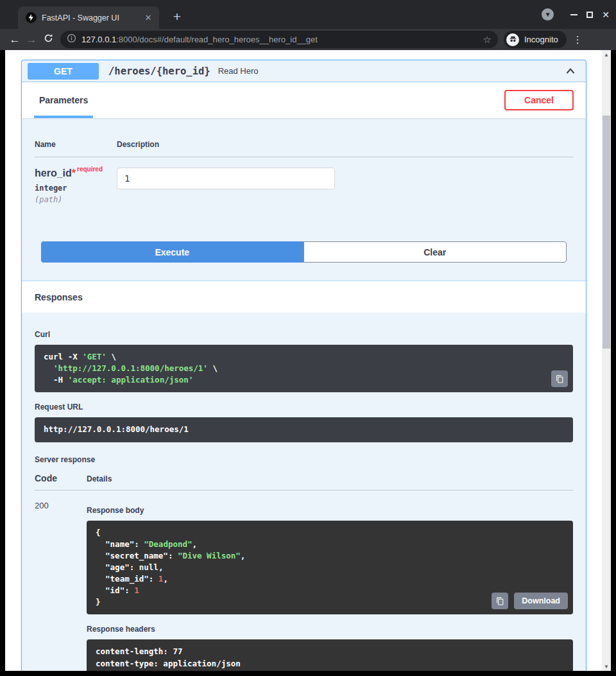 This screenshot has width=616, height=676. Describe the element at coordinates (590, 15) in the screenshot. I see `maximize-button` at that location.